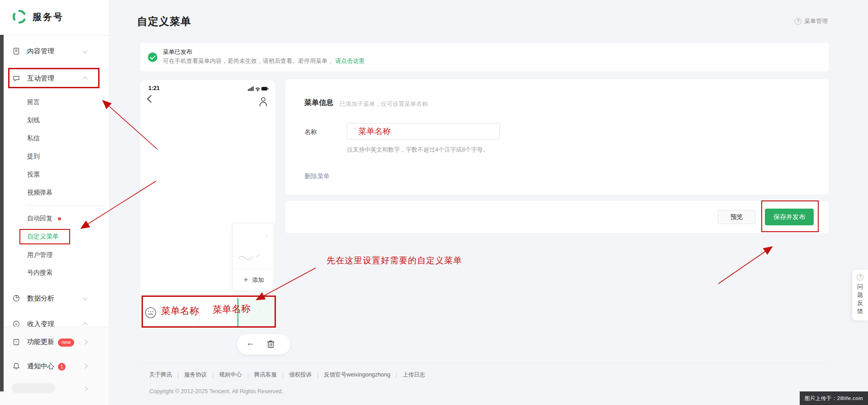 The width and height of the screenshot is (868, 405). What do you see at coordinates (54, 219) in the screenshot?
I see `sidebar-item-auto-reply: 自动回复` at bounding box center [54, 219].